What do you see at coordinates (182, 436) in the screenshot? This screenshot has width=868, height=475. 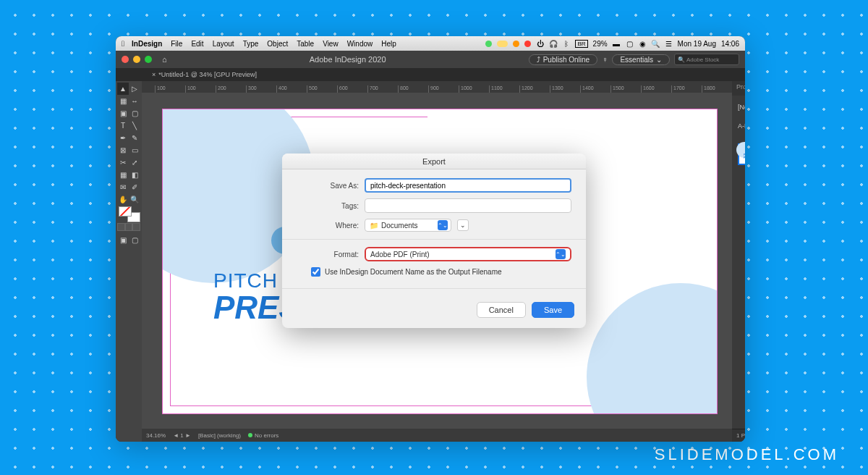 I see `page-nav: ◄ 1 ►` at bounding box center [182, 436].